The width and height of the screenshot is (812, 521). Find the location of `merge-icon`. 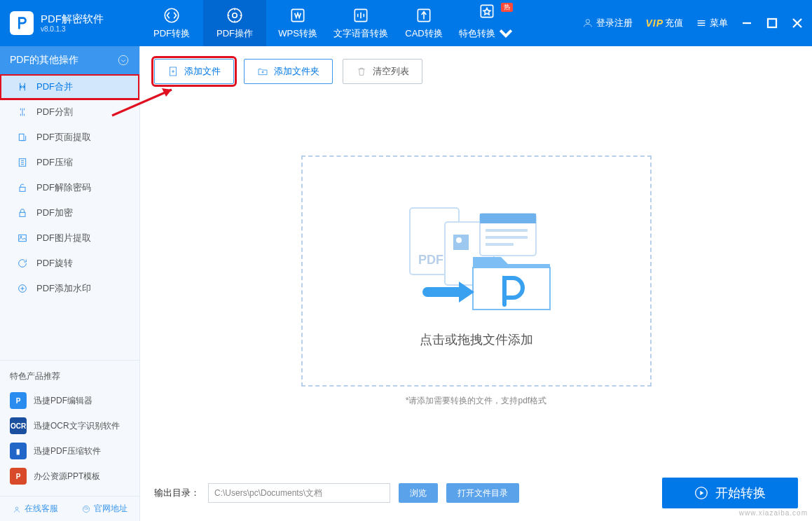

merge-icon is located at coordinates (22, 87).